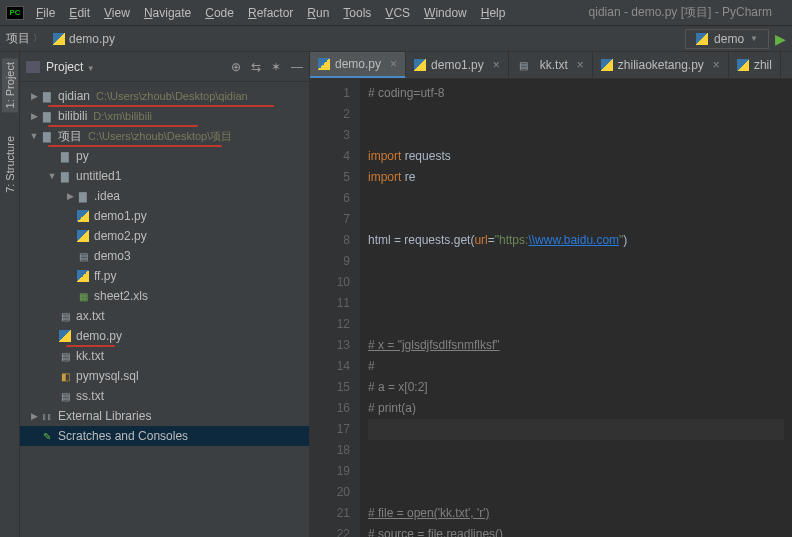  Describe the element at coordinates (164, 296) in the screenshot. I see `tree-item-sheet2-xls: ▦sheet2.xls` at that location.